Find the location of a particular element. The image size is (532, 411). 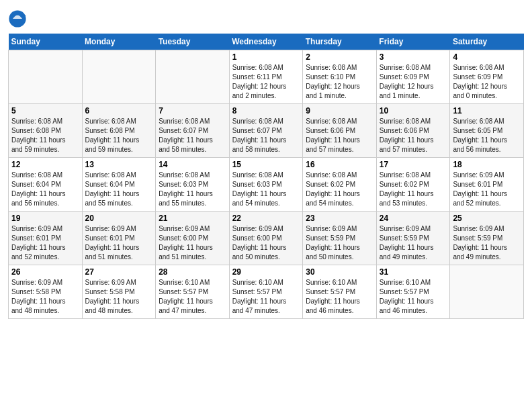

weekday-header-sunday: Sunday is located at coordinates (46, 42).